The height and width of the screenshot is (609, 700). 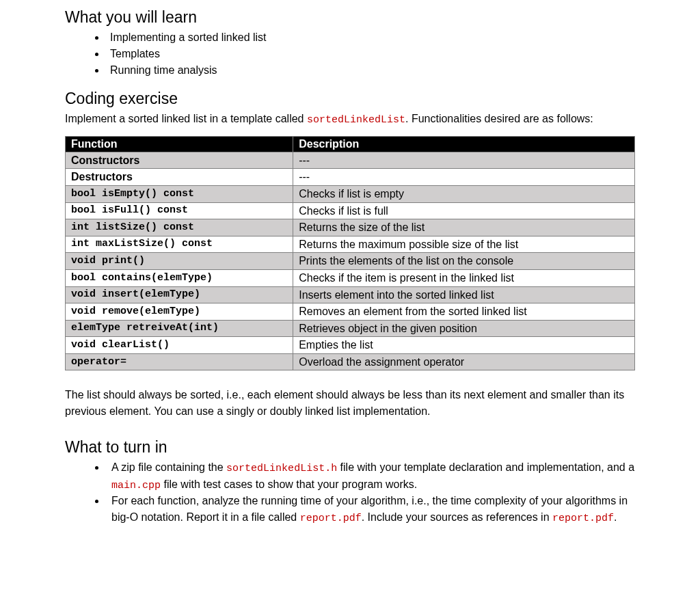 I want to click on table-row: int listSize() constReturns the size of …, so click(x=350, y=228).